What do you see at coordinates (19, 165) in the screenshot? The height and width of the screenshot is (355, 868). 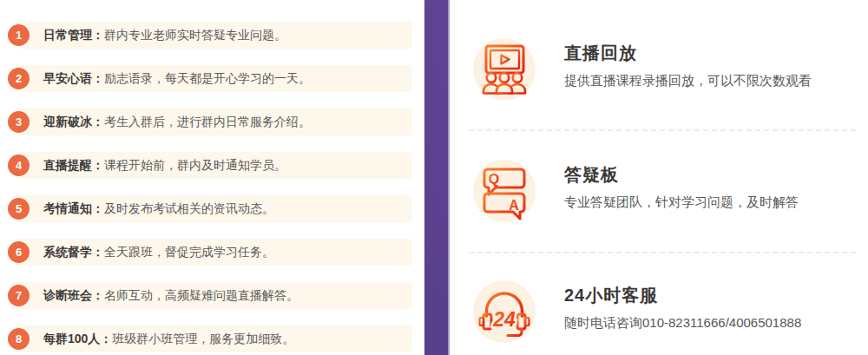 I see `number-badge: 4` at bounding box center [19, 165].